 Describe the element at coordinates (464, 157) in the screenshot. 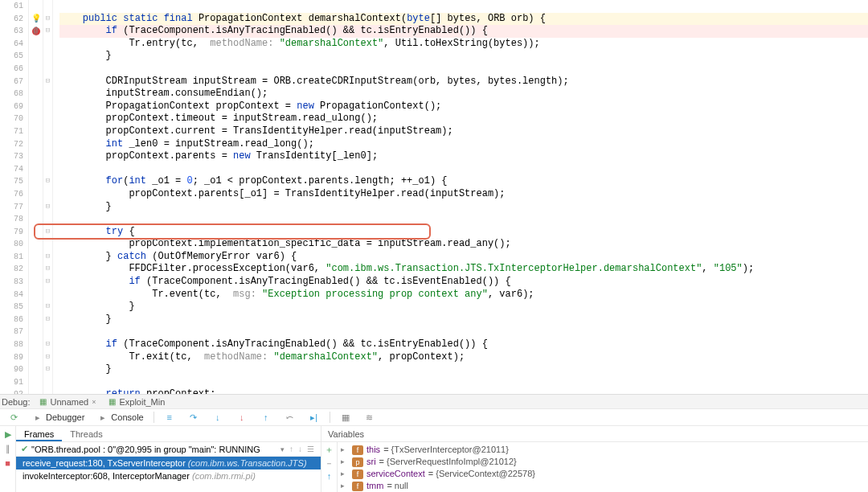

I see `code-line: propContext.parents = new TransIdentity[…` at that location.